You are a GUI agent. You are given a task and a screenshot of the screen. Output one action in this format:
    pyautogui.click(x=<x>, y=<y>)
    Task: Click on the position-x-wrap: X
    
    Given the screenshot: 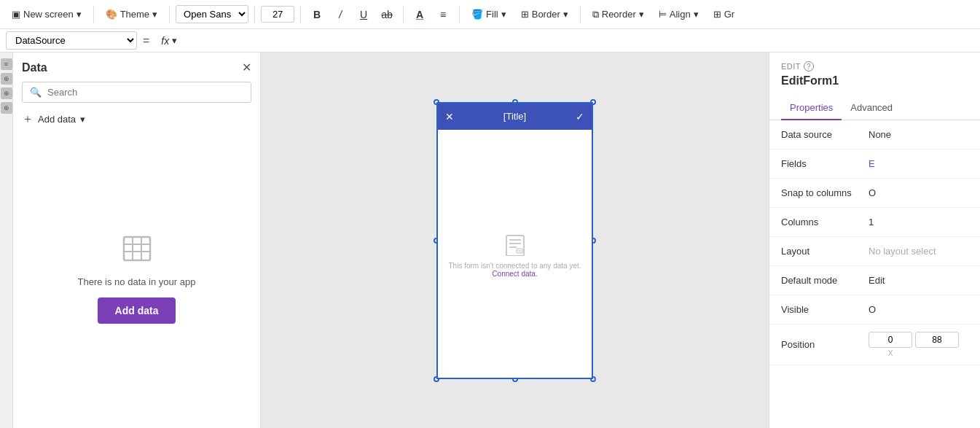 What is the action you would take?
    pyautogui.click(x=890, y=344)
    